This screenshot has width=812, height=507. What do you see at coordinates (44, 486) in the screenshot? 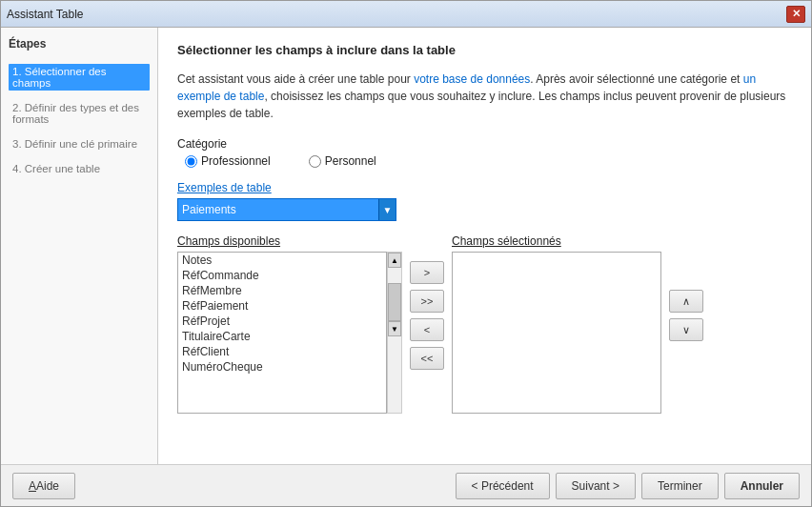
I see `aide-button: AAide` at bounding box center [44, 486].